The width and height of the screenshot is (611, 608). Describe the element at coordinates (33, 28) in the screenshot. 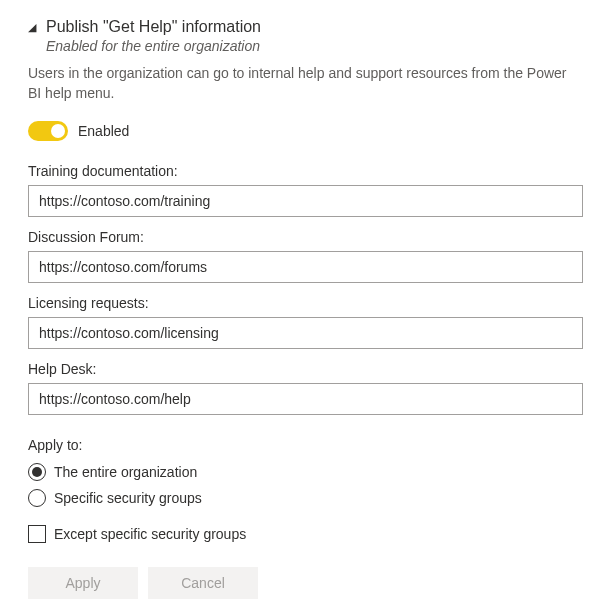

I see `collapse-arrow-icon: ◢` at that location.